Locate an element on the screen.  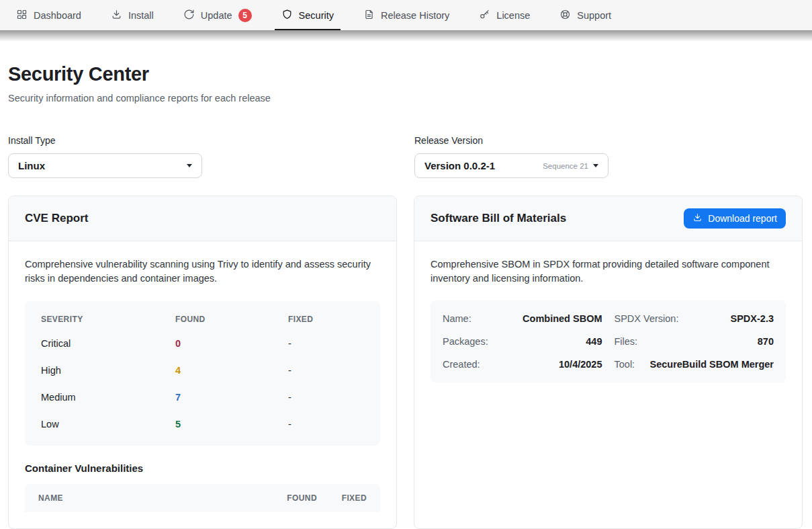
nav-item-security: Security is located at coordinates (308, 15).